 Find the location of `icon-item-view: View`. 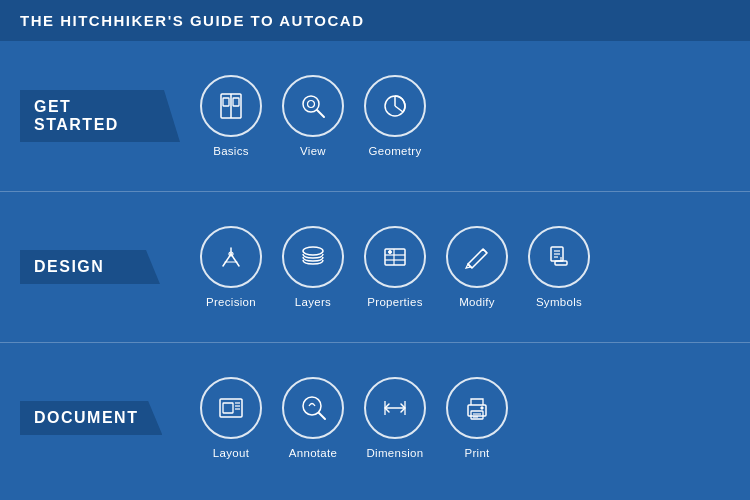

icon-item-view: View is located at coordinates (313, 116).